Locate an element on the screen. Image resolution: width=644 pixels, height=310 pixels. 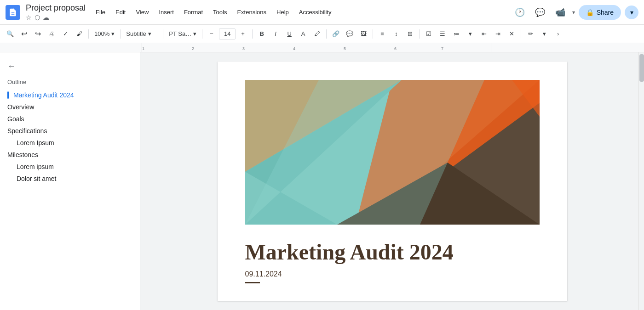
outline-label: Outline is located at coordinates (70, 83).